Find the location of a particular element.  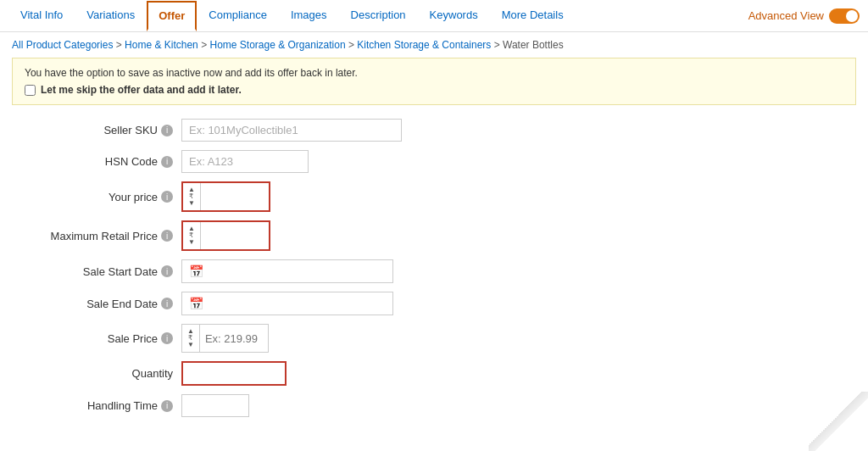

breadcrumb-kitchen-storage: Kitchen Storage & Containers is located at coordinates (424, 45).